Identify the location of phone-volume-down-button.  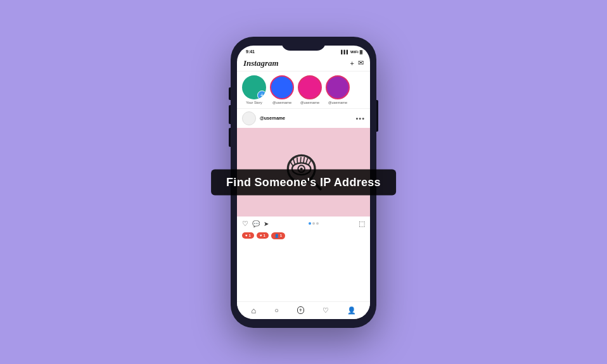
(229, 137).